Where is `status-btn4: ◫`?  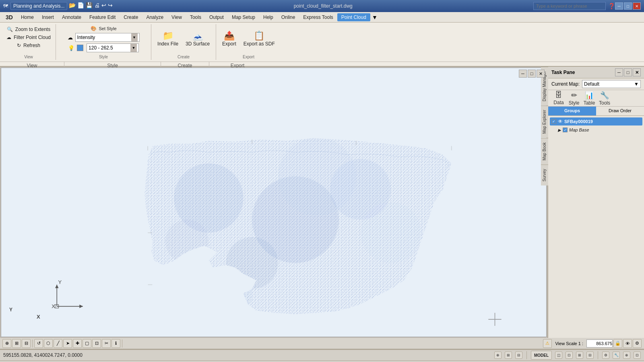
status-btn4: ◫ is located at coordinates (559, 355).